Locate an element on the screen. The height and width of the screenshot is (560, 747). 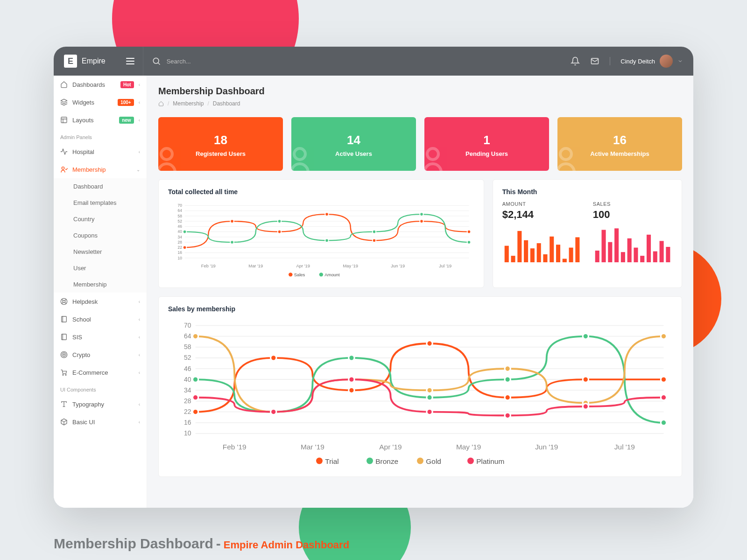
subnav-item-membership: Membership is located at coordinates (100, 285).